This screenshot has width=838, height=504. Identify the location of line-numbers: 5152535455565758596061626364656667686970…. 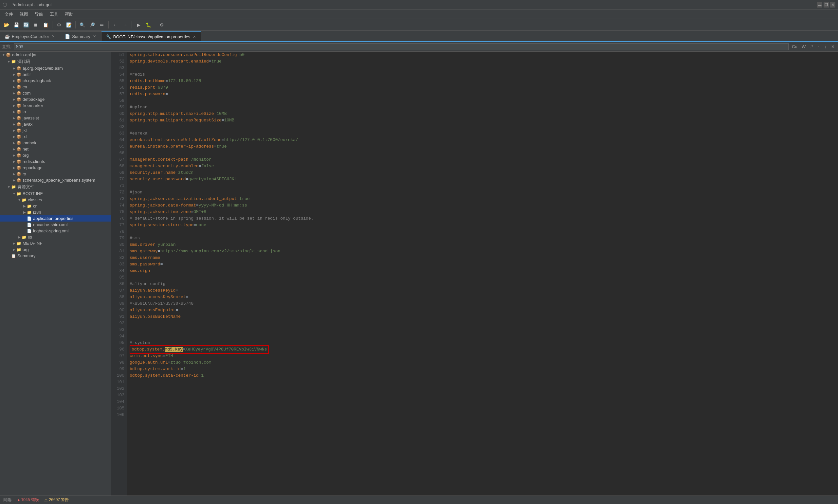
(119, 274).